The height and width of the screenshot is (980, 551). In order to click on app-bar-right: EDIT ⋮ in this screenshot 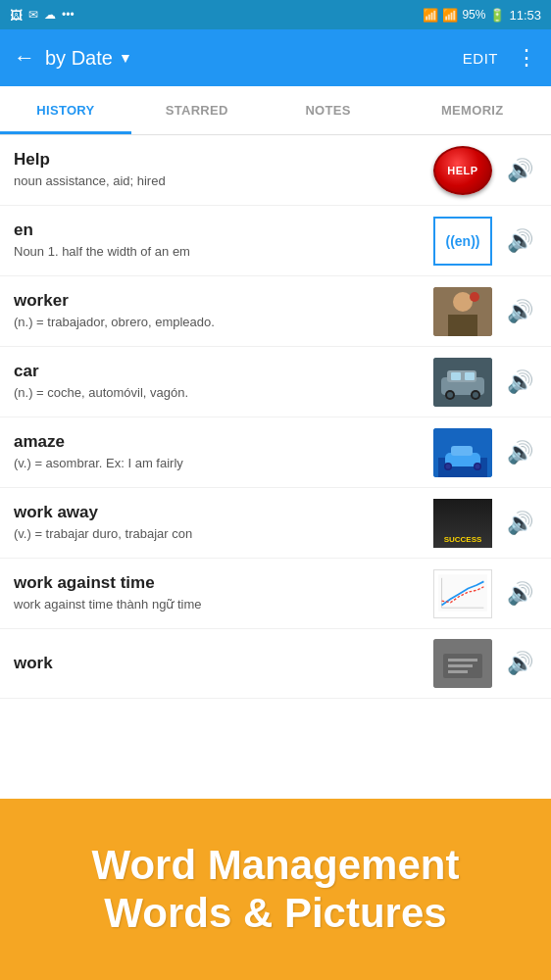, I will do `click(500, 58)`.